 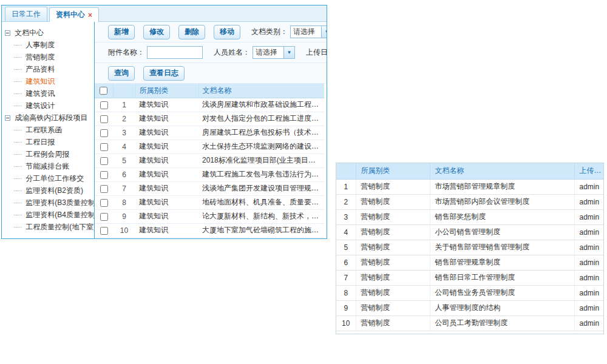 I want to click on row-number: 7, so click(x=346, y=278).